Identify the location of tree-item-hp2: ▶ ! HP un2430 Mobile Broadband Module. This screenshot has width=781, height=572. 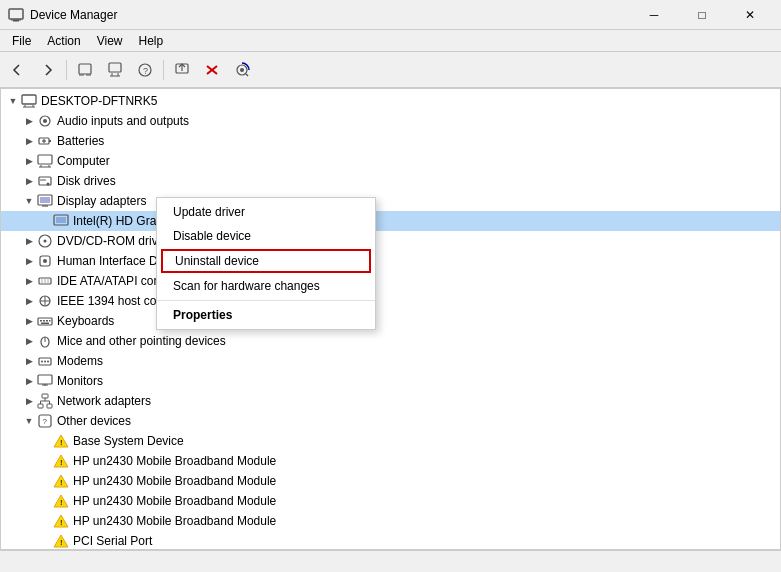
(390, 481).